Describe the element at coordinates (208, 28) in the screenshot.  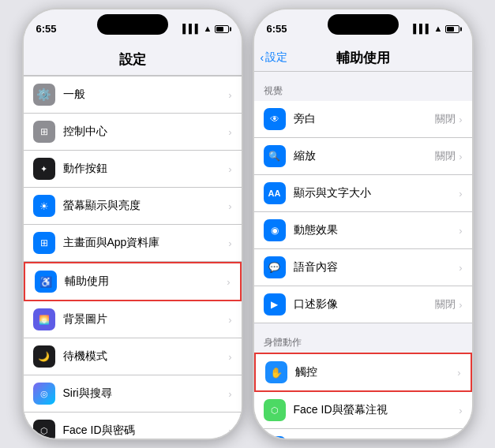
I see `wifi-icon: ▲` at that location.